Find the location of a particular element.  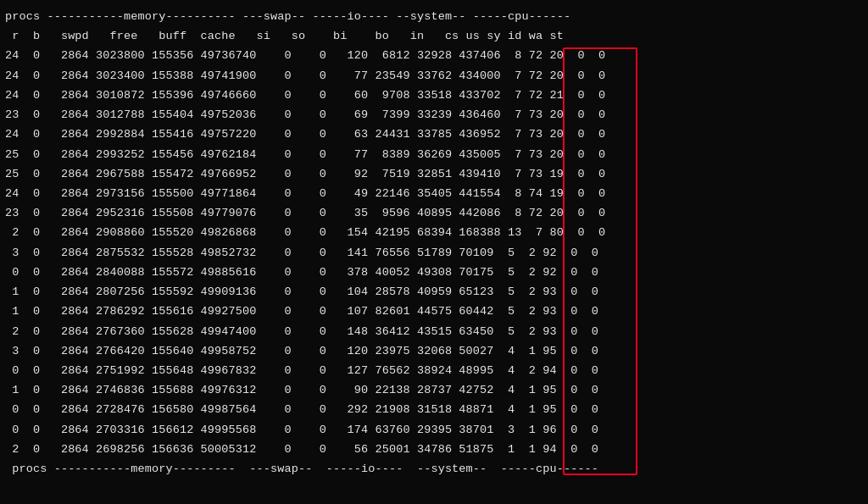

data-line: 1 0 2864 2786292 155616 49927500 0 0 107… is located at coordinates (434, 312).